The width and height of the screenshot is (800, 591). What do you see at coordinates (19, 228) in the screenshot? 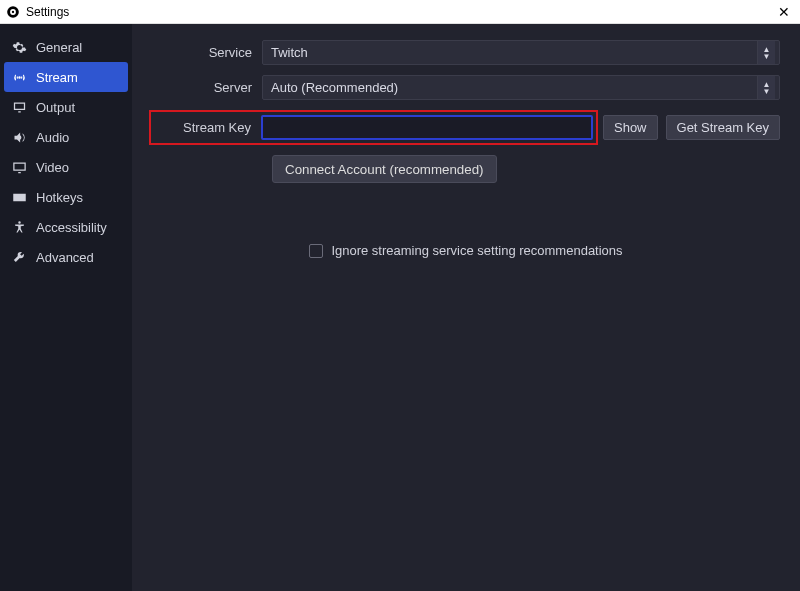
I see `accessibility-icon` at bounding box center [19, 228].